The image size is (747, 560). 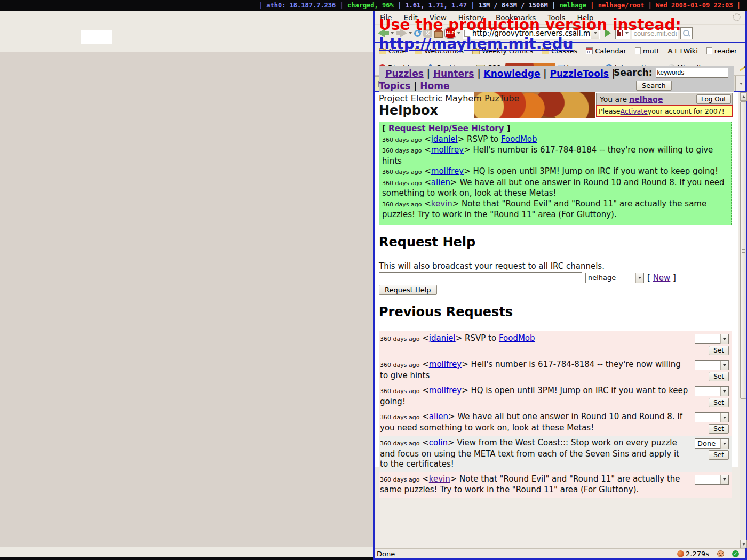 What do you see at coordinates (736, 17) in the screenshot?
I see `throbber-icon` at bounding box center [736, 17].